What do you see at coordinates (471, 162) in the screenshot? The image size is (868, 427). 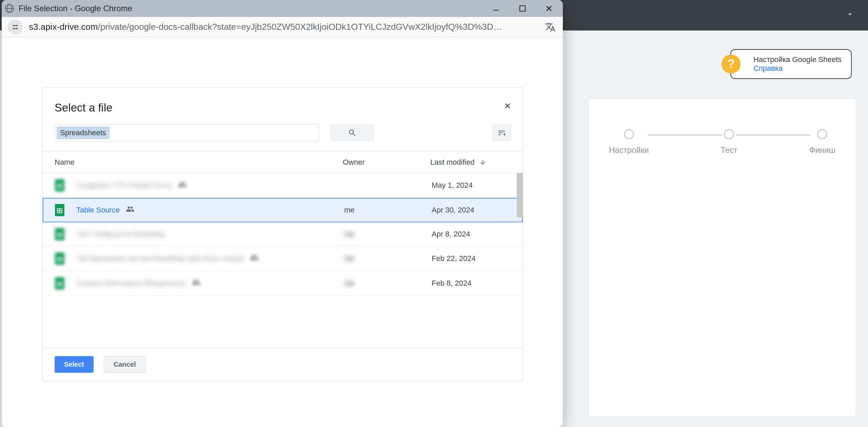 I see `column-modified: Last modified` at bounding box center [471, 162].